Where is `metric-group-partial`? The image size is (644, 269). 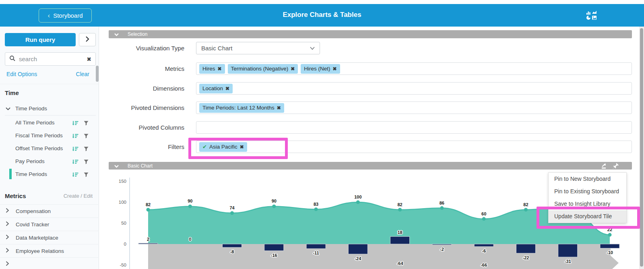 metric-group-partial is located at coordinates (50, 263).